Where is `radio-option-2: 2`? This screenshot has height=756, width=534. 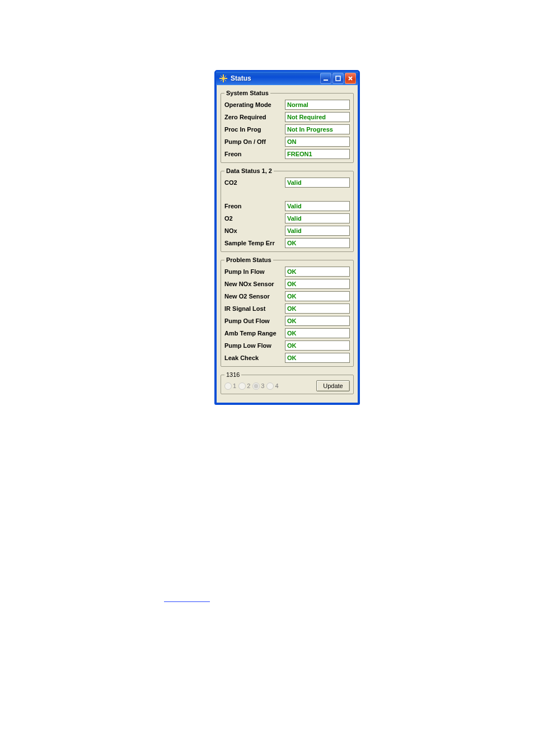
radio-option-2: 2 is located at coordinates (244, 386).